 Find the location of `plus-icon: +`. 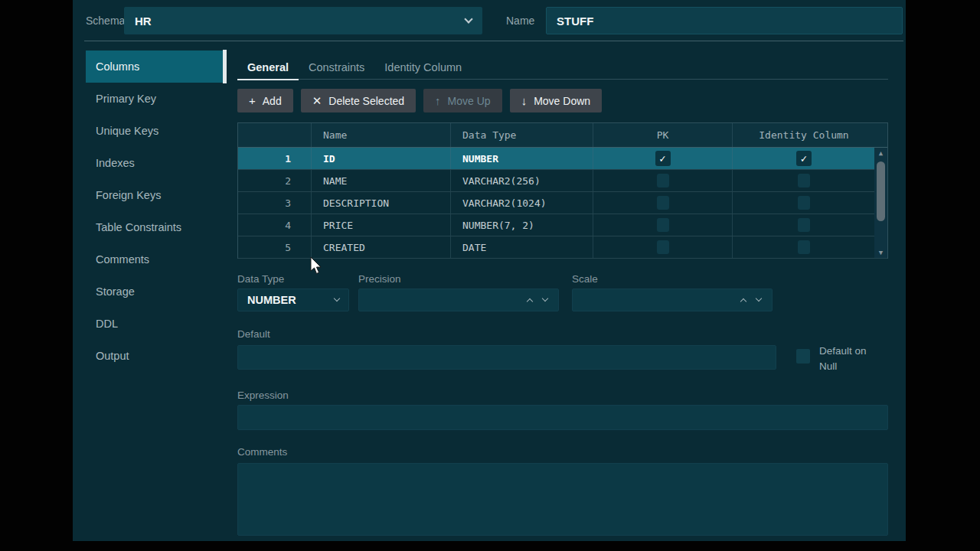

plus-icon: + is located at coordinates (253, 101).